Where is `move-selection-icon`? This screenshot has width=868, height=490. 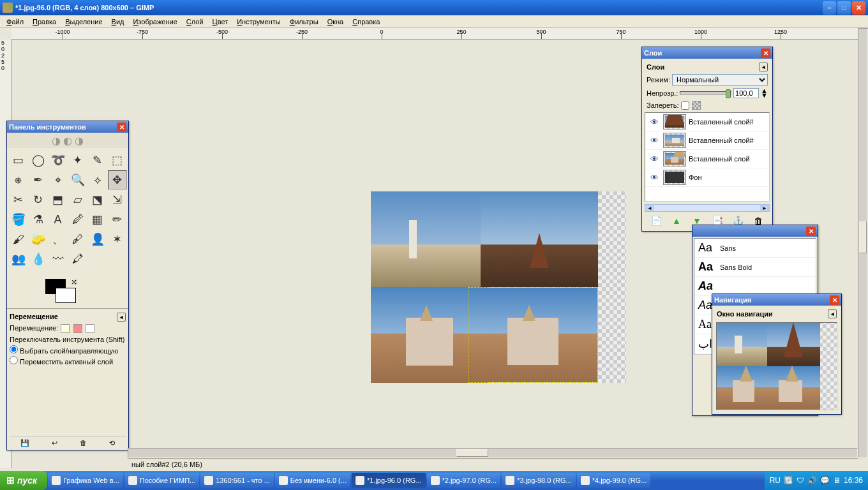 move-selection-icon is located at coordinates (78, 329).